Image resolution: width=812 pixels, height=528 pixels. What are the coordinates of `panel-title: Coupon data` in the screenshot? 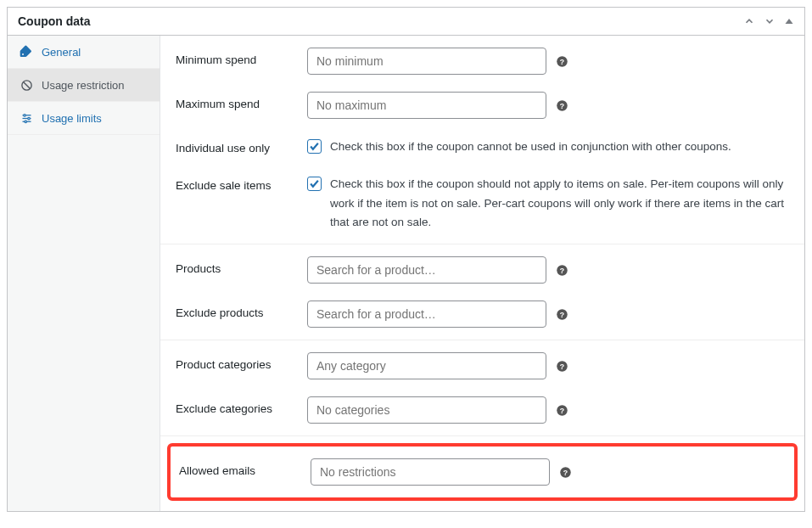 It's located at (54, 21).